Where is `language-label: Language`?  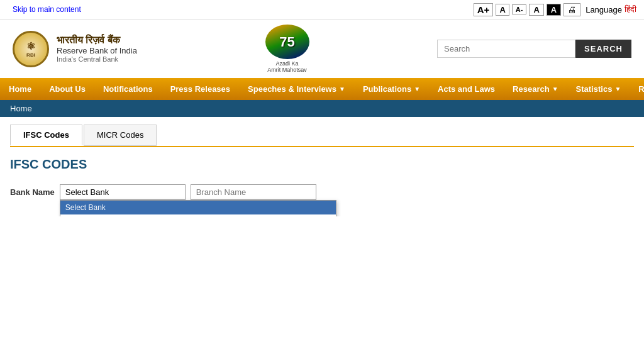
language-label: Language is located at coordinates (604, 10).